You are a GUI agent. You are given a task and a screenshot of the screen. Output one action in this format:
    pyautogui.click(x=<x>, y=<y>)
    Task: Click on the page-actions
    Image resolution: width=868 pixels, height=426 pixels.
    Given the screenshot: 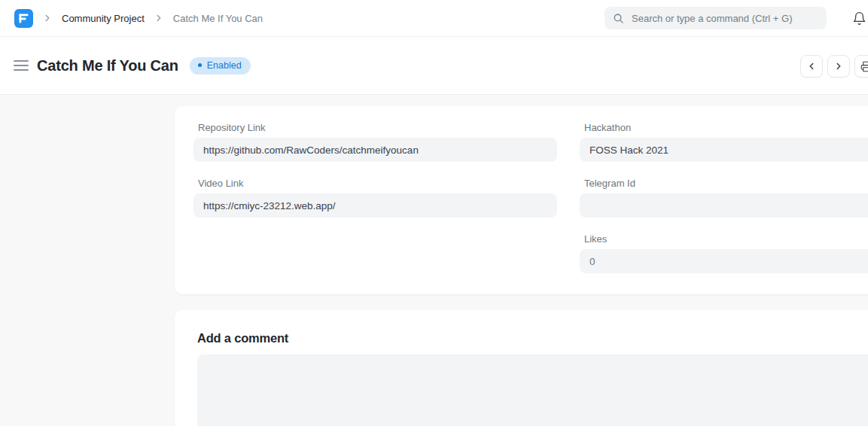 What is the action you would take?
    pyautogui.click(x=834, y=66)
    